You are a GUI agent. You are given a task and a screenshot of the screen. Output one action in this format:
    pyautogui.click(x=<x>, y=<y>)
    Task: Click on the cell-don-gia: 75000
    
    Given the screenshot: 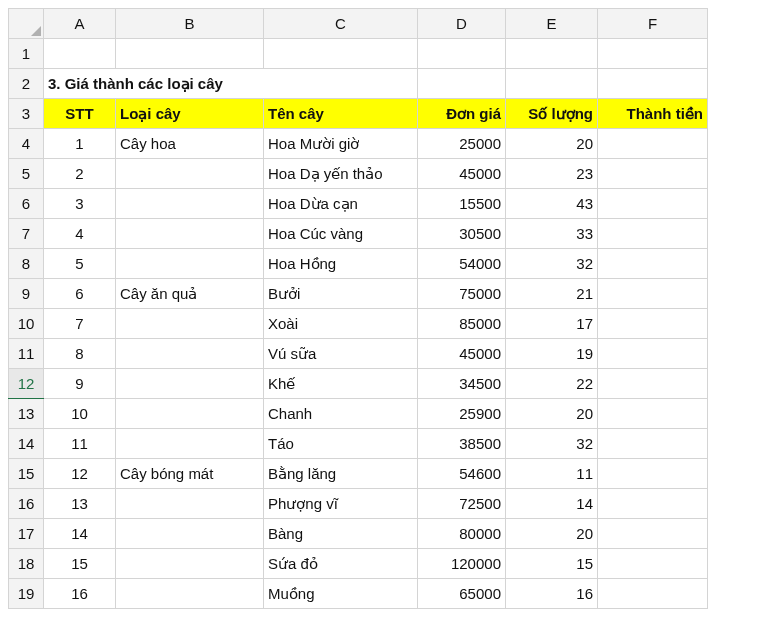 What is the action you would take?
    pyautogui.click(x=462, y=294)
    